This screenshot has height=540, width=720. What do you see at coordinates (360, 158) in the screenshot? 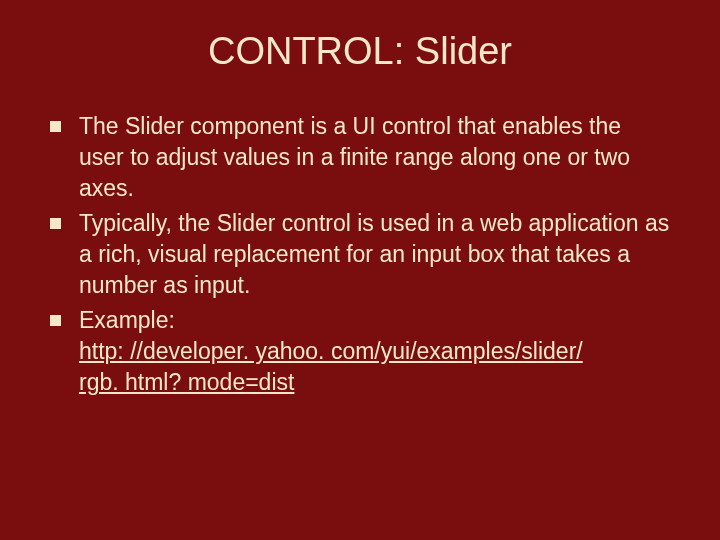
I see `list-item: The Slider component is a UI control tha…` at bounding box center [360, 158].